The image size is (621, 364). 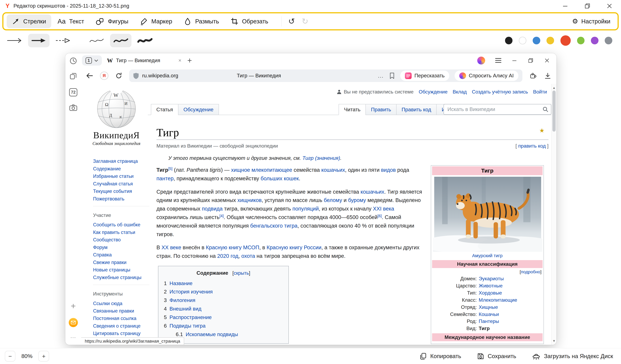 I want to click on browser-tab-active: W Тигр — Википедия ×, so click(x=144, y=61).